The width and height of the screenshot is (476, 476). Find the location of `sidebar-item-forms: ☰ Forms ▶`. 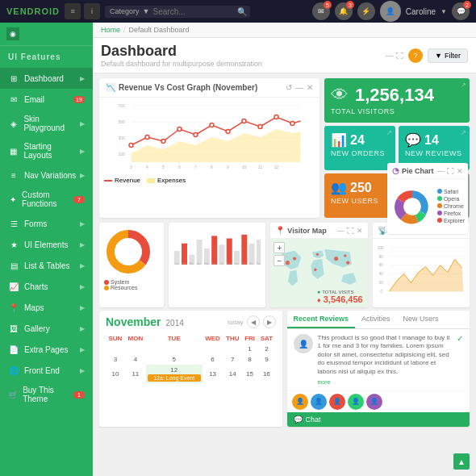

sidebar-item-forms: ☰ Forms ▶ is located at coordinates (47, 223).